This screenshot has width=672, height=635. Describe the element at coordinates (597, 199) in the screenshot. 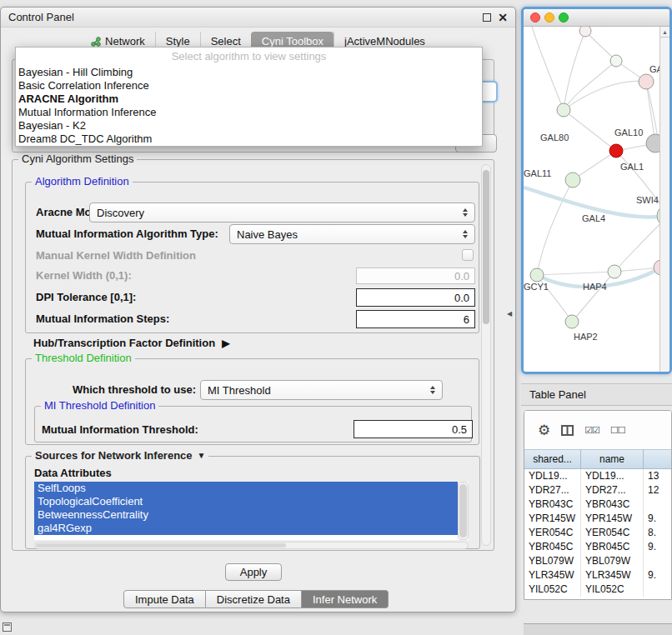

I see `network-canvas-container: GAL7GAL80GAL10GAL11GAL1SWI4GAL4GCY1HAP4H…` at that location.